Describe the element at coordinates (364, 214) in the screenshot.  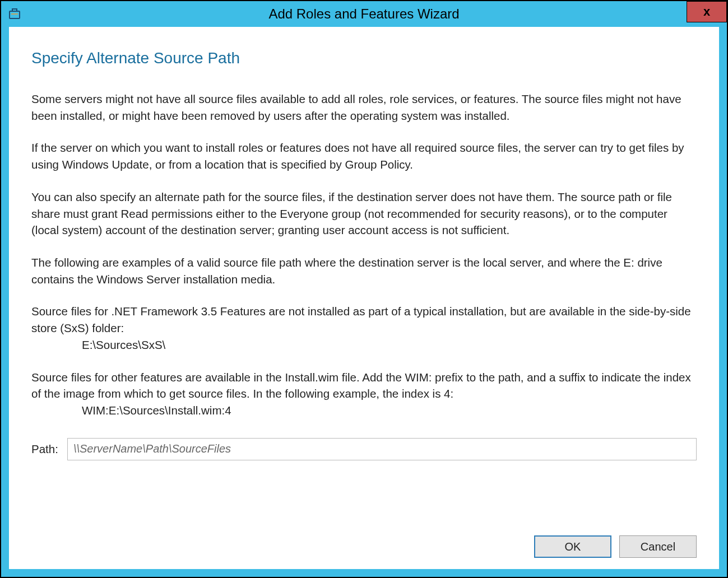
I see `paragraph-3: You can also specify an alternate path f…` at that location.